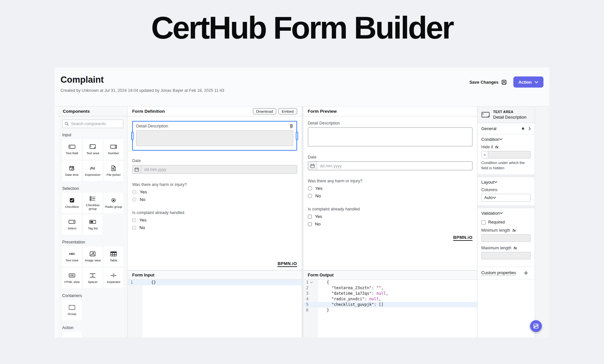 This screenshot has width=604, height=364. What do you see at coordinates (506, 147) in the screenshot?
I see `hide-if-label: Hide if fx` at bounding box center [506, 147].